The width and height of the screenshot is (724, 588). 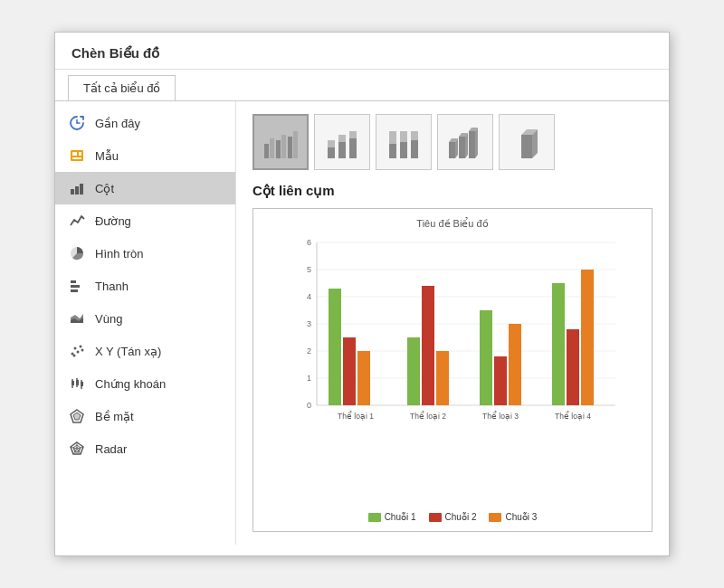 I want to click on svg-text: 1, so click(x=310, y=378).